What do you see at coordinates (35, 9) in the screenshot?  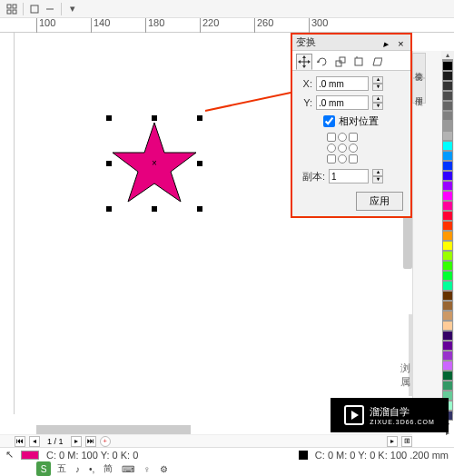 I see `tool1-icon` at bounding box center [35, 9].